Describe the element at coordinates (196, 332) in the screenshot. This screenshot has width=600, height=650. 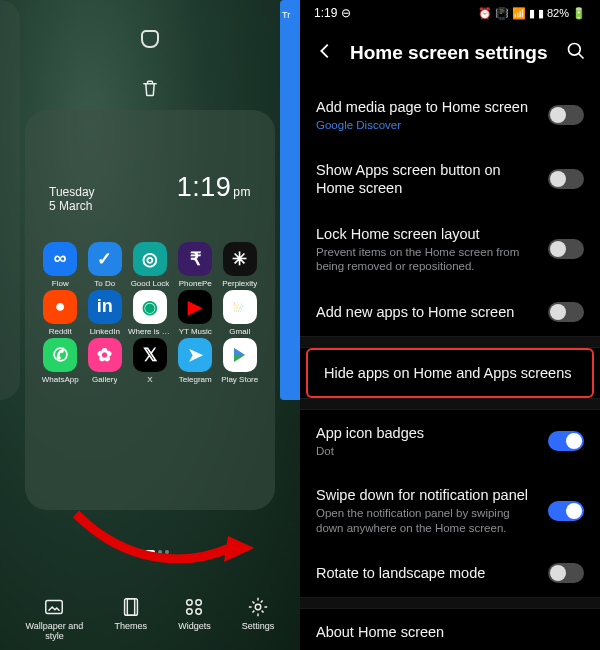
I see `app-label: YT Music` at that location.